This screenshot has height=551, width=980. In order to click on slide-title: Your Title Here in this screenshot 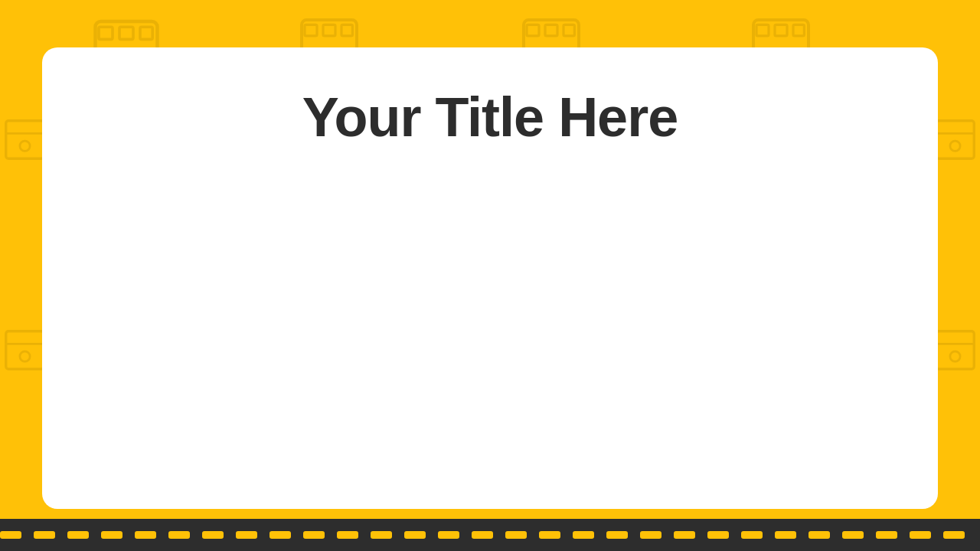, I will do `click(490, 117)`.